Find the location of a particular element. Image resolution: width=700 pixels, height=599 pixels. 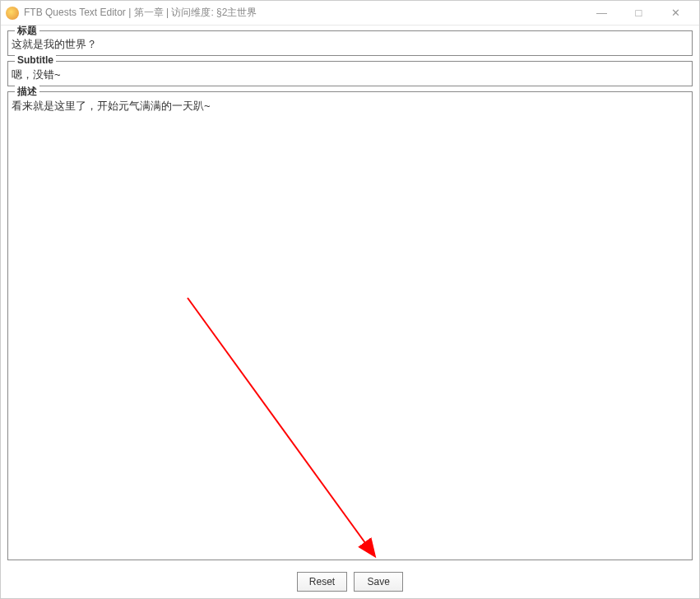

reset-button: Reset is located at coordinates (322, 582).